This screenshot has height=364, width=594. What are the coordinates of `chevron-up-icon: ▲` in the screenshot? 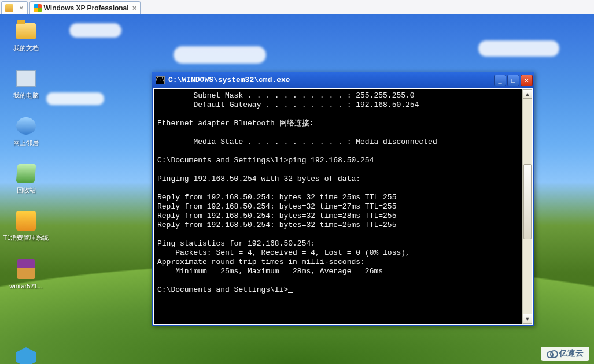 It's located at (527, 94).